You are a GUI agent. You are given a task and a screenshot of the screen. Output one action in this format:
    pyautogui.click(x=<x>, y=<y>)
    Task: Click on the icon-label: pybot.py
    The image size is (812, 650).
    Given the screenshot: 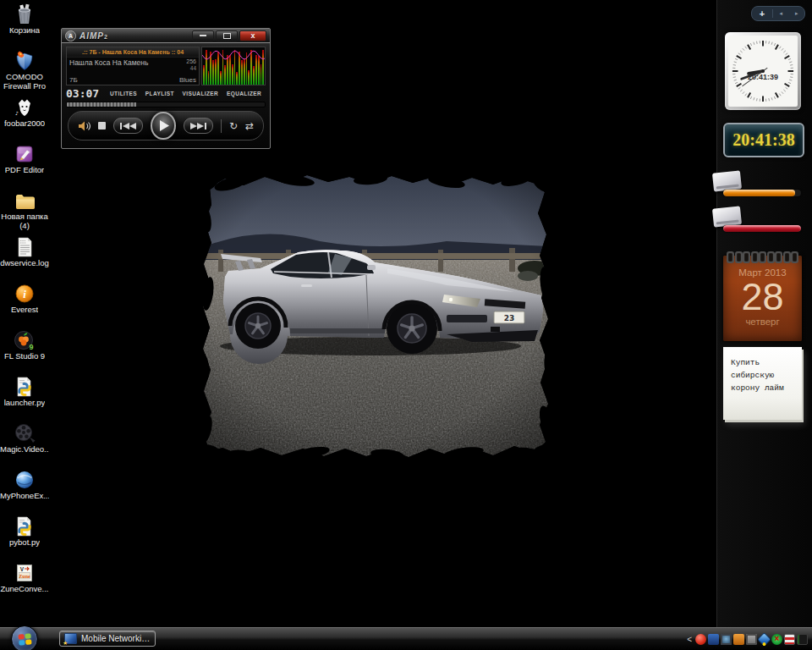 What is the action you would take?
    pyautogui.click(x=25, y=543)
    